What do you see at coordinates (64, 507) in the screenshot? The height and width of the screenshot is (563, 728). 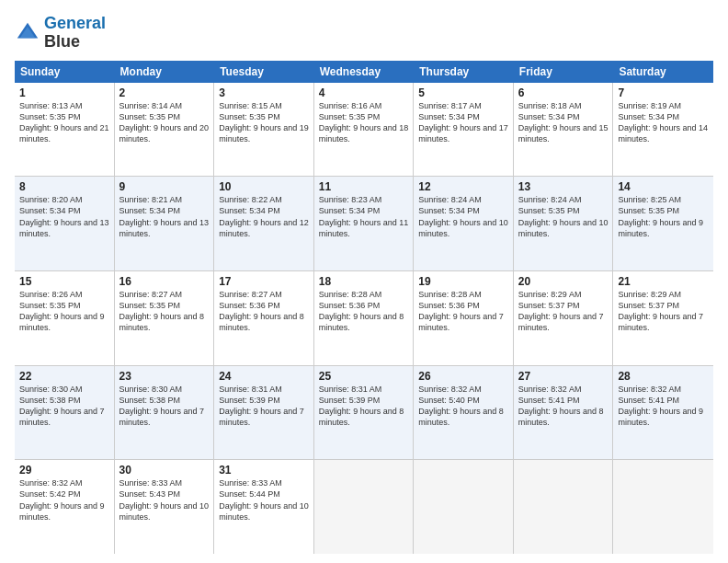 I see `day-cell: 29Sunrise: 8:32 AM Sunset: 5:42 PM Dayli…` at bounding box center [64, 507].